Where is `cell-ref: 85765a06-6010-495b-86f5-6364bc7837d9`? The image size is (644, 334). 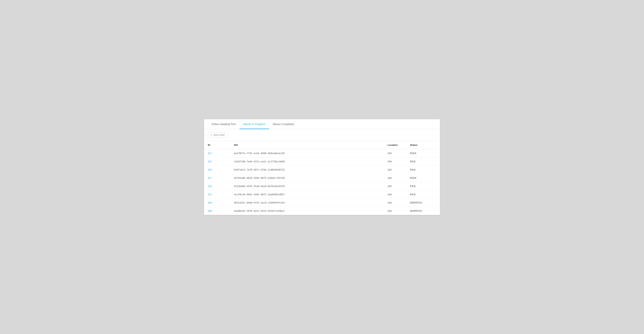
cell-ref: 85765a06-6010-495b-86f5-6364bc7837d9 is located at coordinates (307, 178).